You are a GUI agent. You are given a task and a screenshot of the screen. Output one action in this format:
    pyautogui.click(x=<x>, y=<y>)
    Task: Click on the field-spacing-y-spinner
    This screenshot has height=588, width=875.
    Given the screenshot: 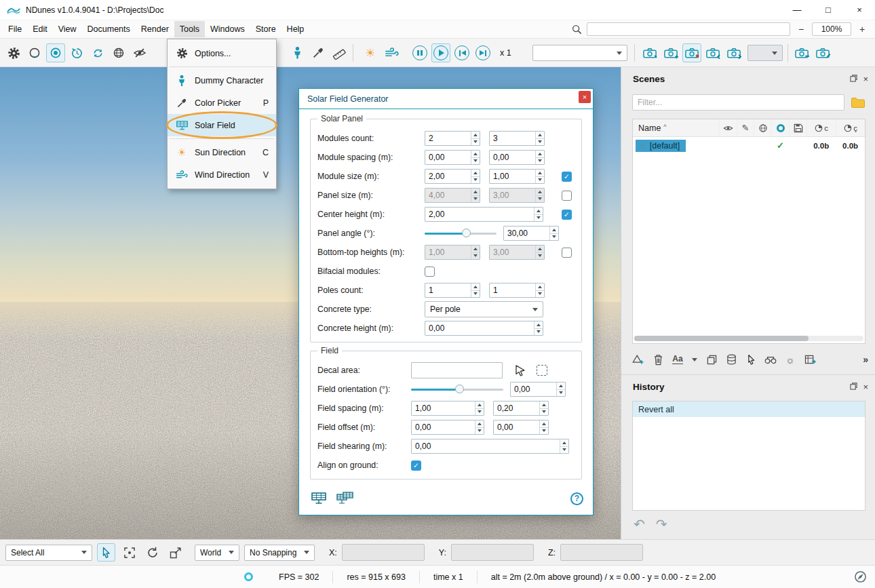 What is the action you would take?
    pyautogui.click(x=521, y=408)
    